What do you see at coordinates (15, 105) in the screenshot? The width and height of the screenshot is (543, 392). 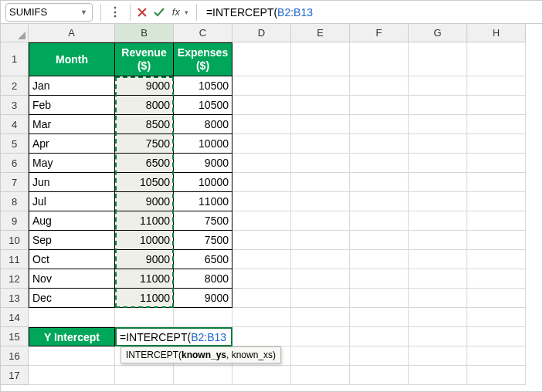 I see `row-head-3: 3` at bounding box center [15, 105].